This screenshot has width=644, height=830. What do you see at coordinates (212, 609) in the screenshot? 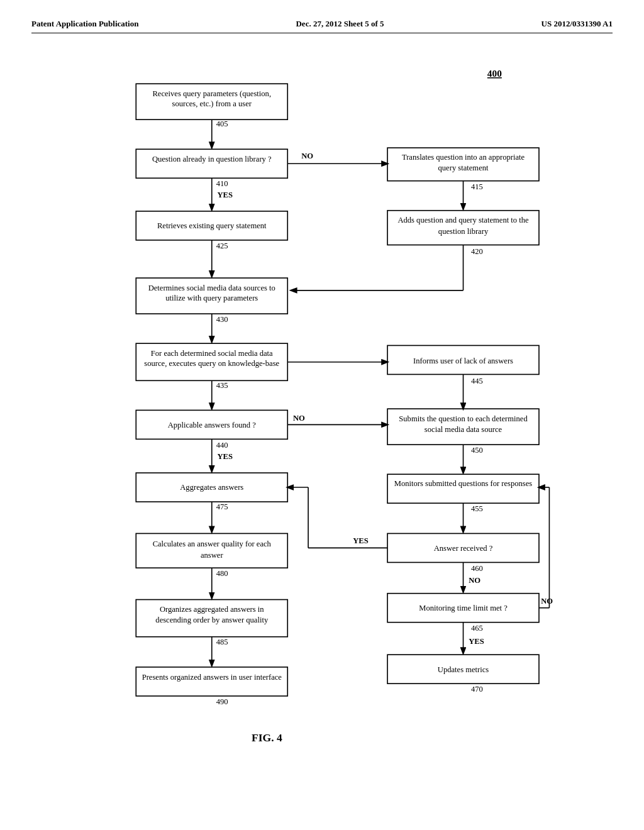
I see `svg-text:Organizes aggregated answers i: Organizes aggregated answers in` at bounding box center [212, 609].